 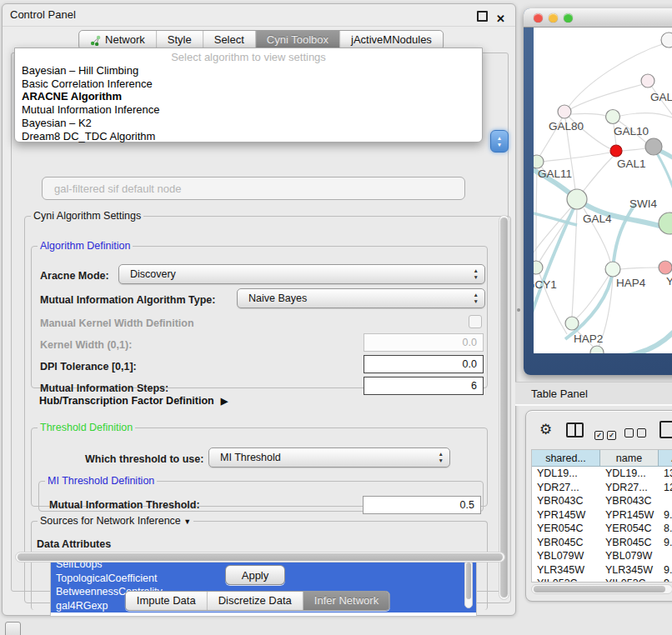 What do you see at coordinates (572, 323) in the screenshot?
I see `network-node-hap2` at bounding box center [572, 323].